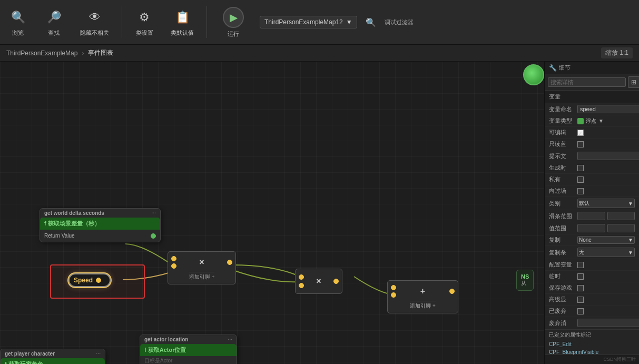 Image resolution: width=639 pixels, height=364 pixels. Describe the element at coordinates (562, 191) in the screenshot. I see `expose-label: 向过场` at that location.